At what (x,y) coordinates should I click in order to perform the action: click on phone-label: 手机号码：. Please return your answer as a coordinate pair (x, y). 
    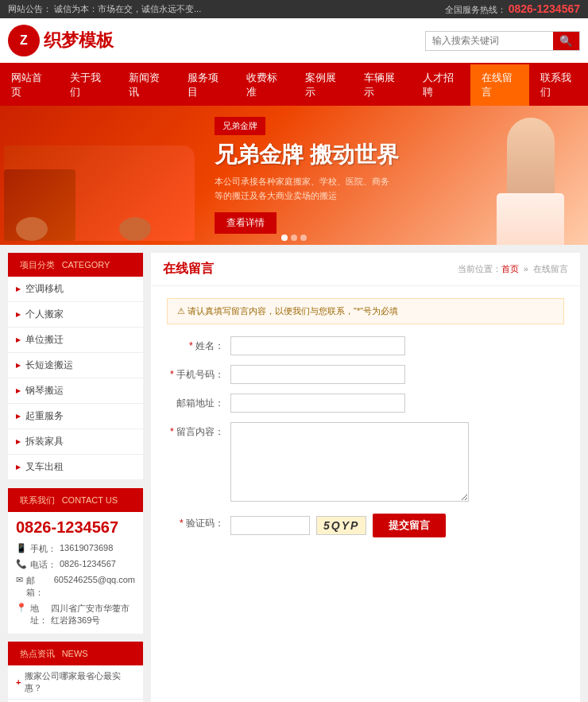
    Looking at the image, I should click on (199, 374).